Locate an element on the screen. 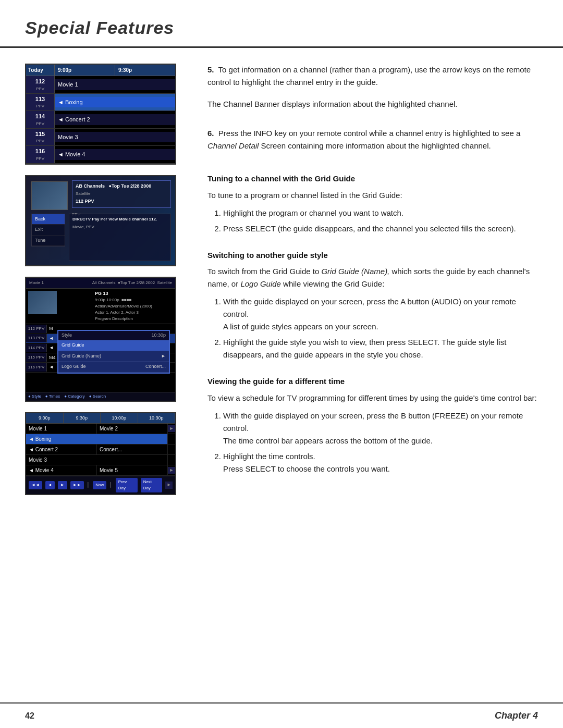  guide1-row-1: 113 PPV ◄ Boxing is located at coordinates (101, 103).